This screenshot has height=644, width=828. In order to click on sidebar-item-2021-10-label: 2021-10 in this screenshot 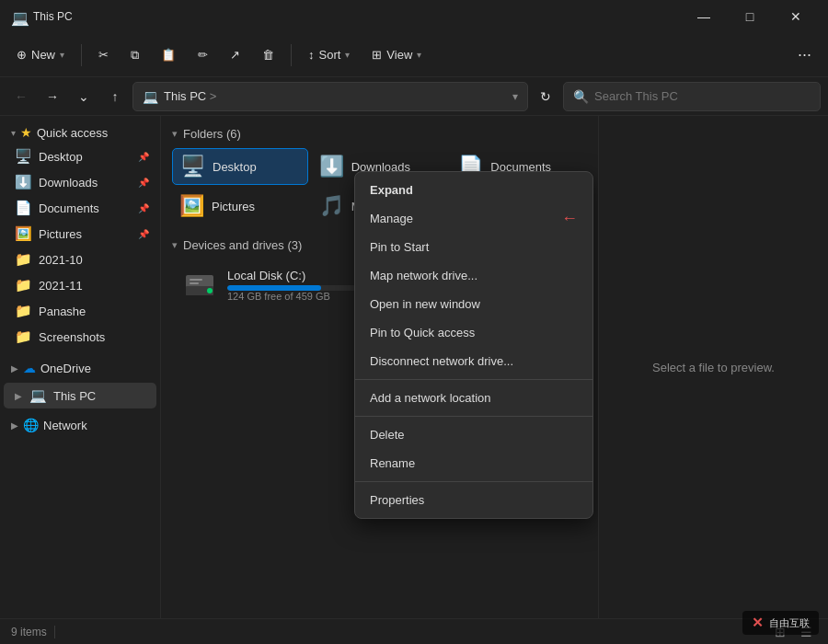, I will do `click(61, 259)`.